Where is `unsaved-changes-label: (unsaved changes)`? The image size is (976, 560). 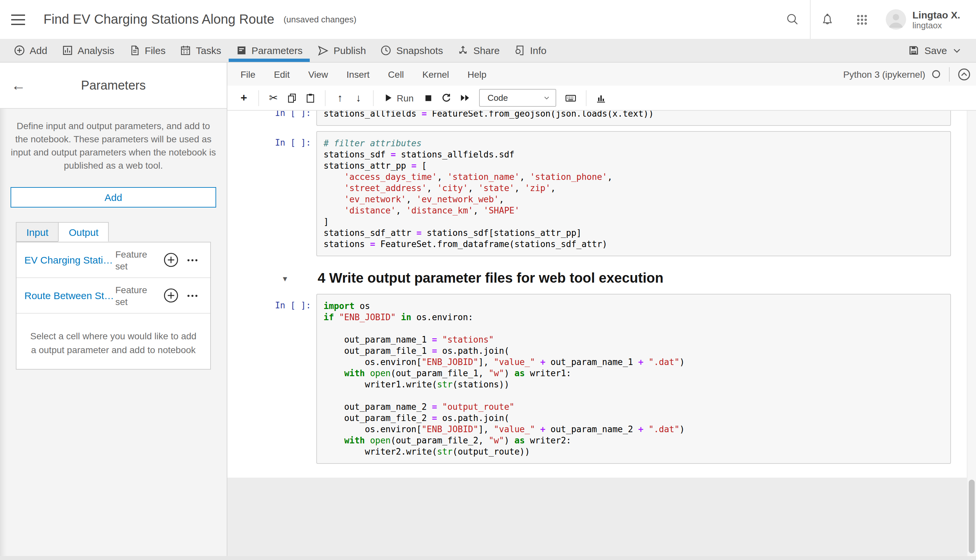 unsaved-changes-label: (unsaved changes) is located at coordinates (320, 19).